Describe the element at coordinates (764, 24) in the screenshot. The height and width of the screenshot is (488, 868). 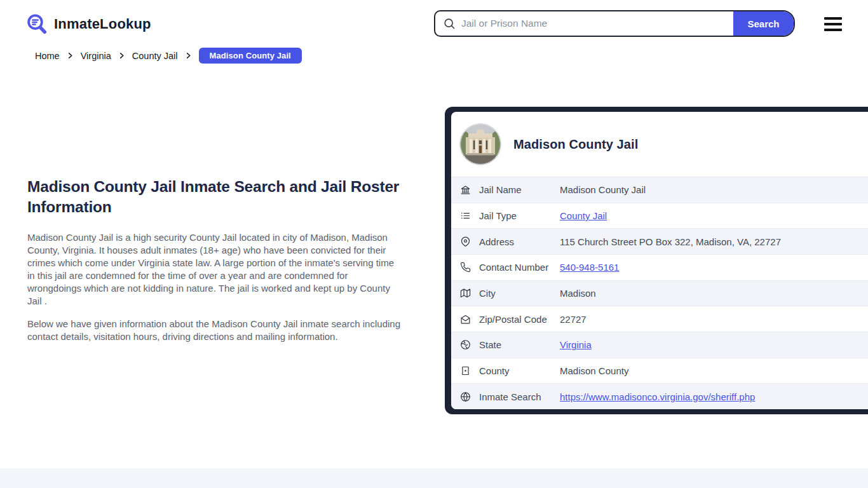
I see `search-button: Search` at that location.